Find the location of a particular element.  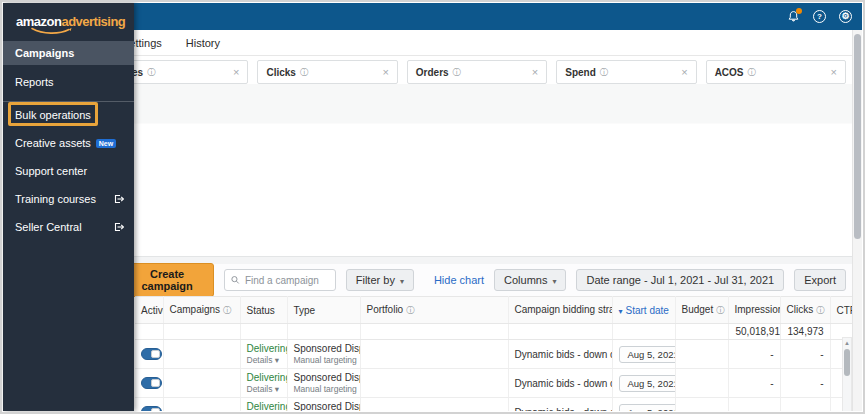

sidebar-item-creative-assets: Creative assetsNew is located at coordinates (68, 143).